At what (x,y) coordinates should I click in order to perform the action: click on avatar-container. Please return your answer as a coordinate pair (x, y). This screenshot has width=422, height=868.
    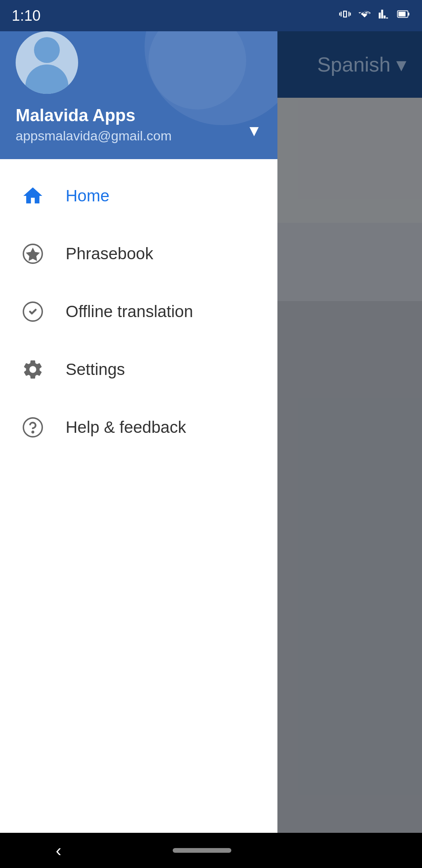
    Looking at the image, I should click on (139, 63).